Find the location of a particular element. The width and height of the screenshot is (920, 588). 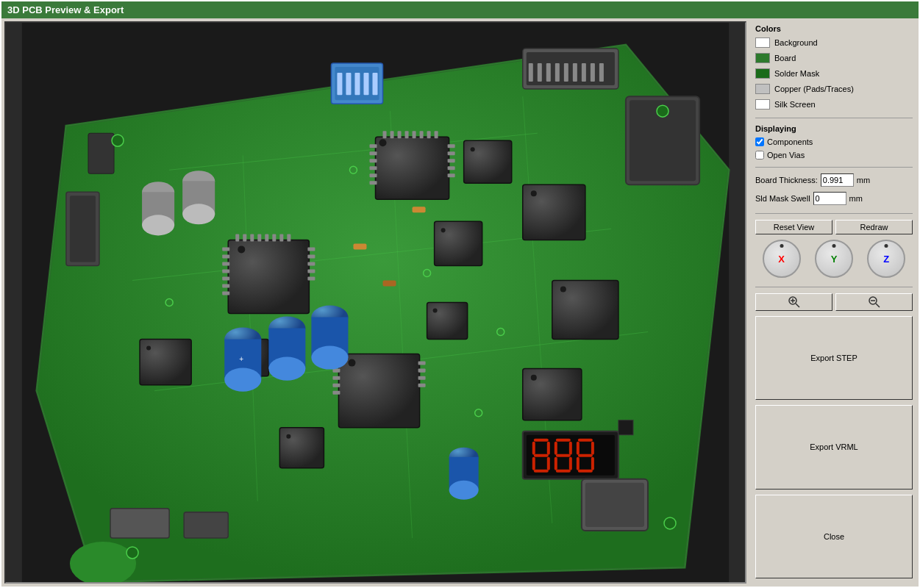

color-swatch-solder-mask is located at coordinates (763, 74).